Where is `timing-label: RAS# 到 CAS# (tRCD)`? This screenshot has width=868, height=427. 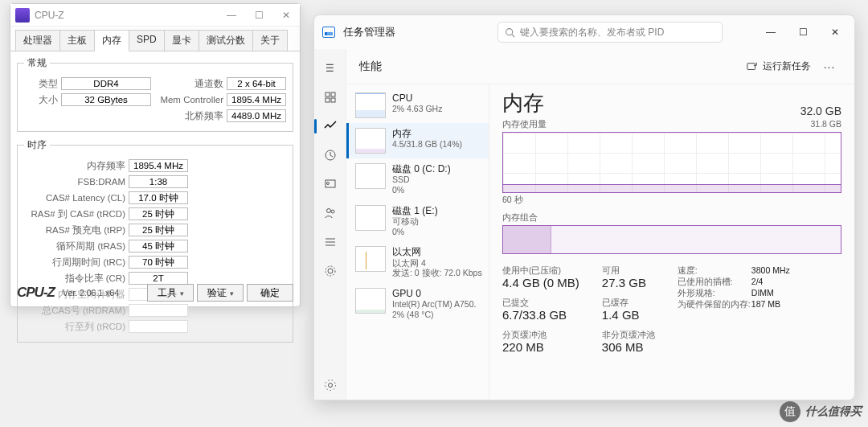 timing-label: RAS# 到 CAS# (tRCD) is located at coordinates (76, 214).